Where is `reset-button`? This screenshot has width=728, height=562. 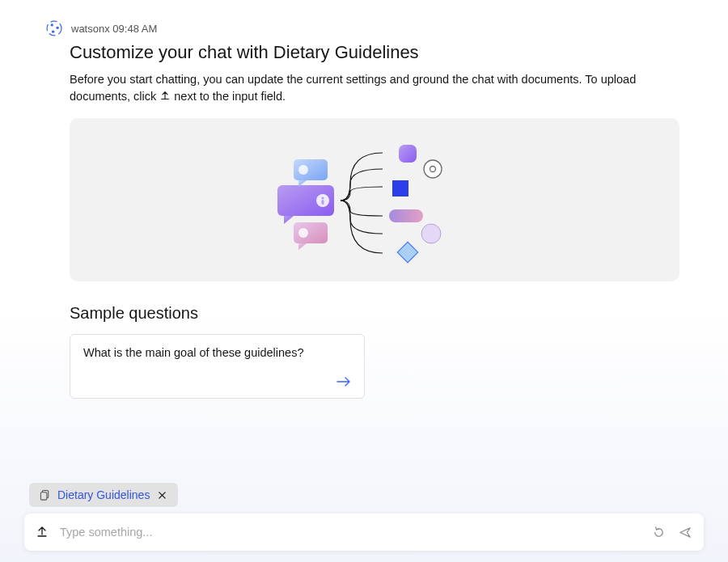
reset-button is located at coordinates (658, 532).